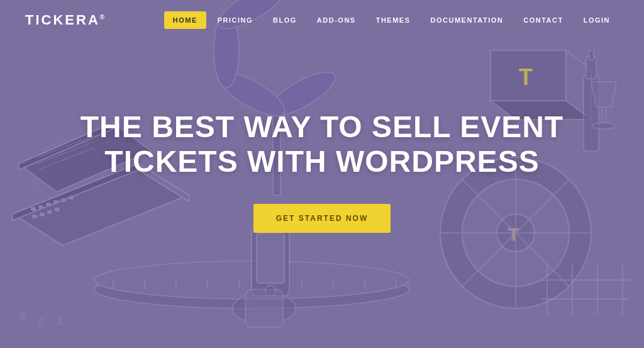 The height and width of the screenshot is (348, 644). What do you see at coordinates (235, 20) in the screenshot?
I see `nav-link-pricing: PRICING` at bounding box center [235, 20].